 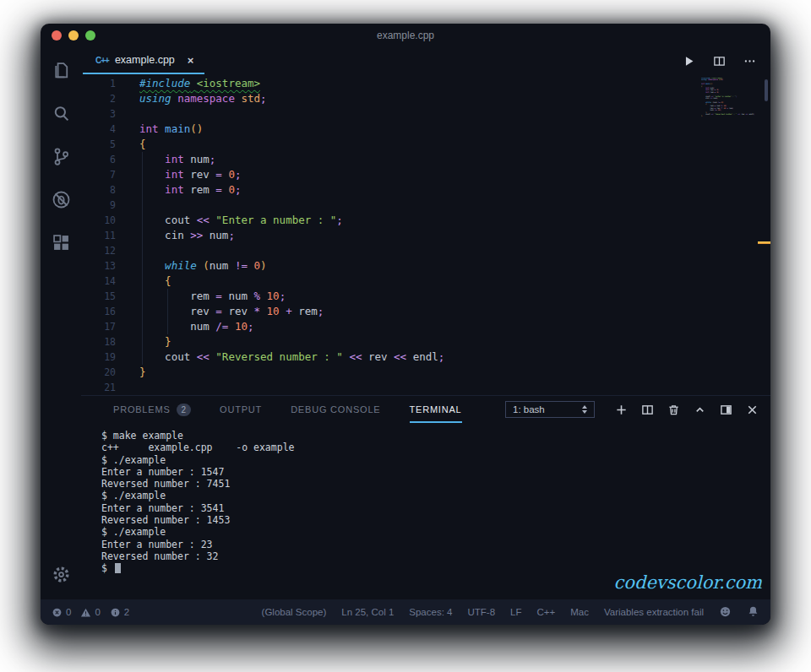 I want to click on code-line: 10 cout << "Enter a number : ";, so click(x=426, y=220).